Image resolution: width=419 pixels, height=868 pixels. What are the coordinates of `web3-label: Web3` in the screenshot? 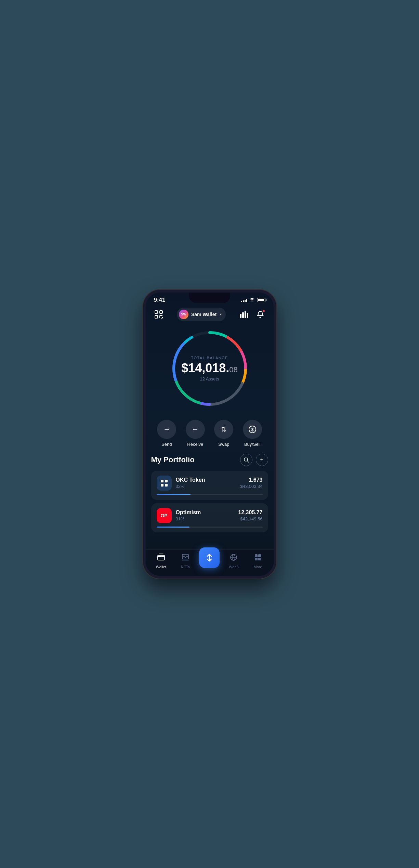 It's located at (234, 567).